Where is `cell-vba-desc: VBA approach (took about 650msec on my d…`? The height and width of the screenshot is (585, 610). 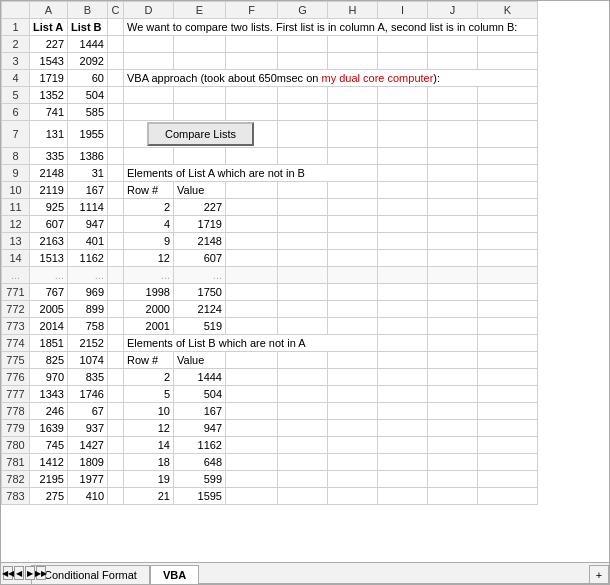 cell-vba-desc: VBA approach (took about 650msec on my d… is located at coordinates (331, 78).